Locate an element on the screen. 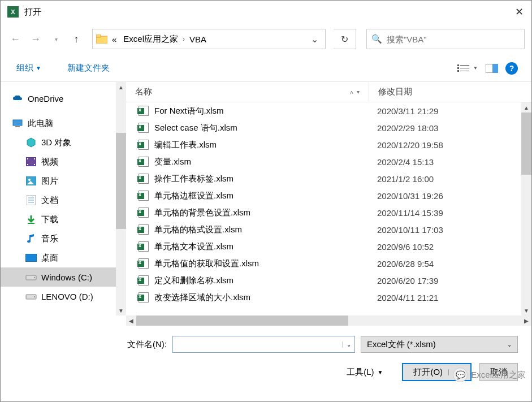 This screenshot has width=532, height=402. file-row: 单元格的格式设置.xlsm2020/10/11 17:03 is located at coordinates (329, 230).